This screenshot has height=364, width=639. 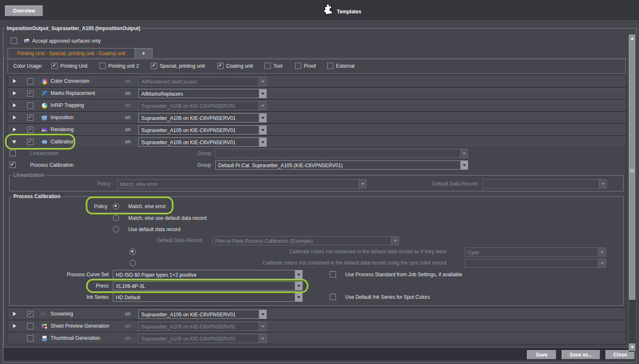 I want to click on process-curve-set-dropdown: HD ISO 60 Paper types 1+2 positive, so click(x=208, y=275).